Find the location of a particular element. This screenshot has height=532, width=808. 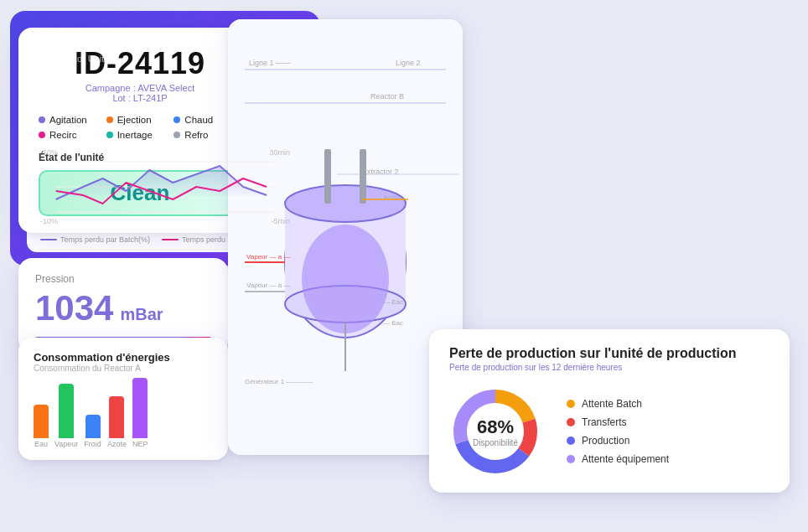

production-title: Perte de production sur l'unité de produ… is located at coordinates (609, 354).